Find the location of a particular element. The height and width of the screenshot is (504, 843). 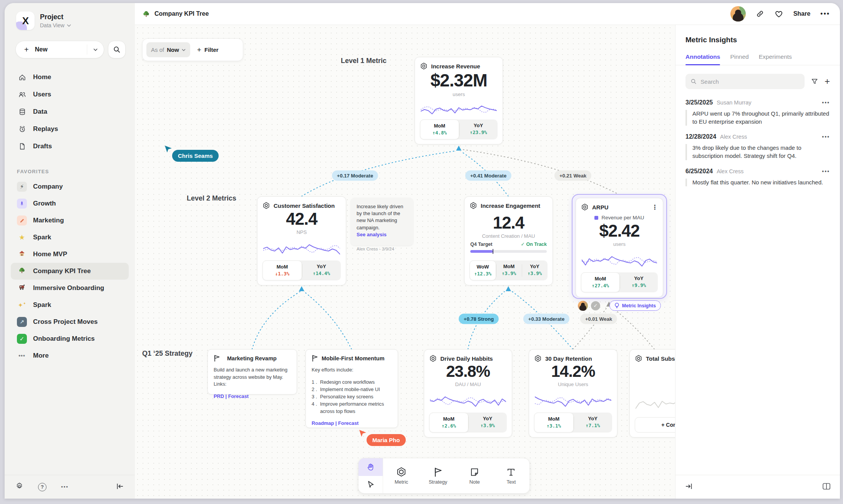

metric-insights-button: Metric Insights is located at coordinates (635, 306).